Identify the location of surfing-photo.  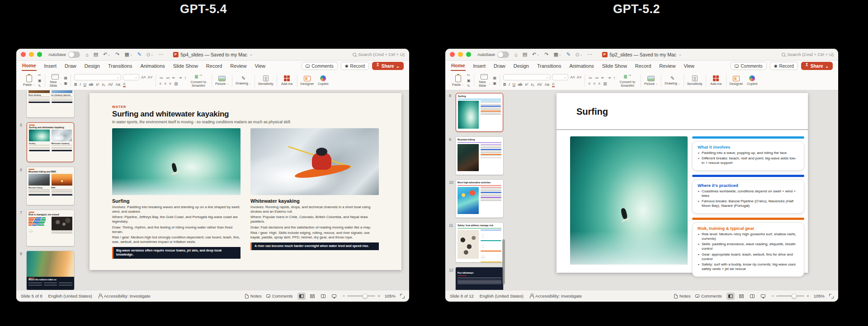
(176, 162).